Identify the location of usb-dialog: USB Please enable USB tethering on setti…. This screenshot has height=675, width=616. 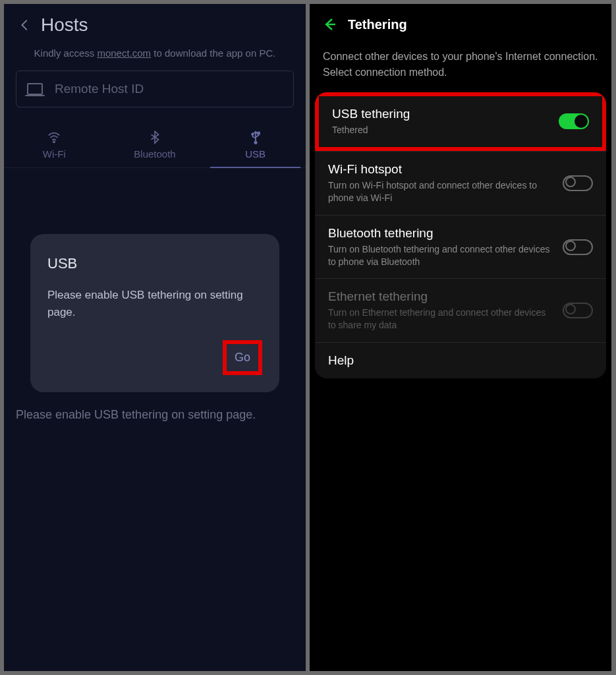
(155, 313).